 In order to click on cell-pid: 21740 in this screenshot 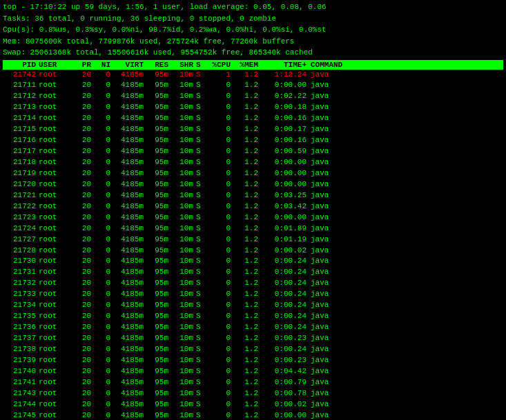, I will do `click(21, 372)`.